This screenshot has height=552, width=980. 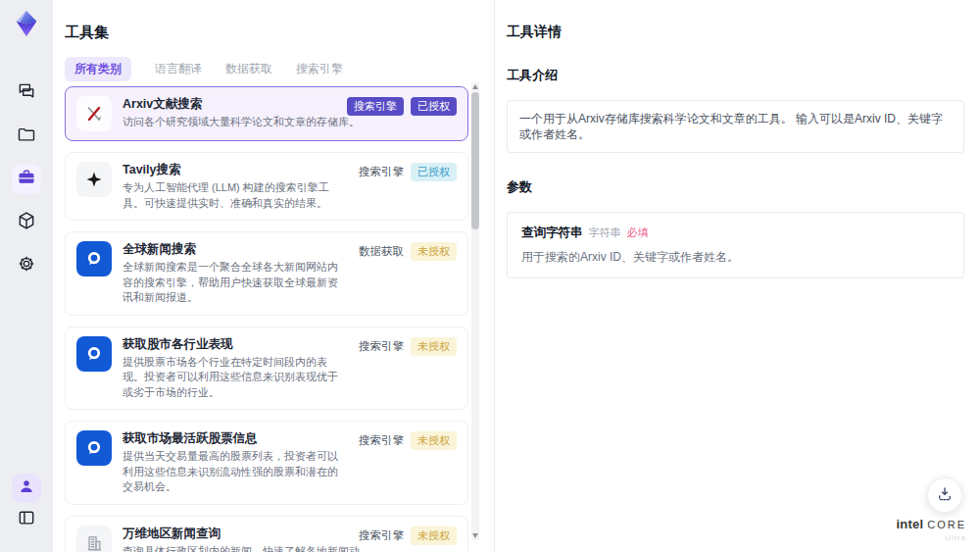 What do you see at coordinates (235, 369) in the screenshot?
I see `tool-card-body: 获取股市各行业表现 提供股票市场各个行业在特定时间段内的表现。投资者可以利用这些…` at bounding box center [235, 369].